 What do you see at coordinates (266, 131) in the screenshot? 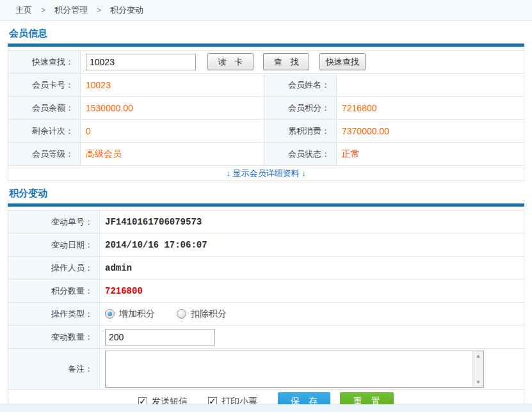
I see `member-row-times: 剩余计次： 0 累积消费： 7370000.00` at bounding box center [266, 131].